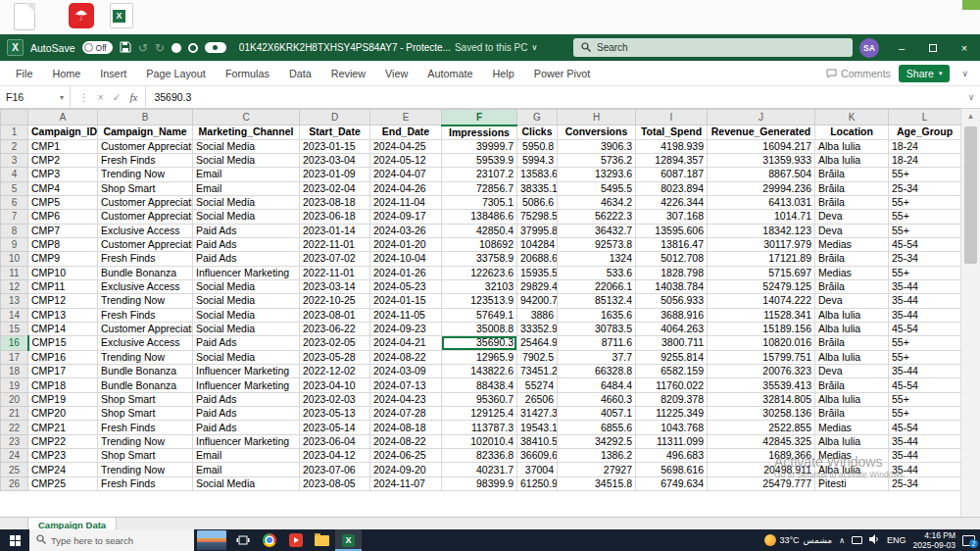 The height and width of the screenshot is (551, 980). Describe the element at coordinates (869, 48) in the screenshot. I see `avatar: SA` at that location.